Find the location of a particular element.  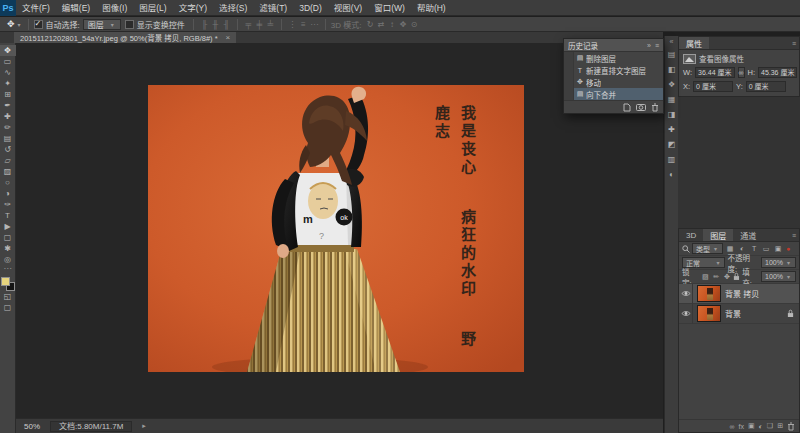

lock-position-icon: ✥ is located at coordinates (728, 277).